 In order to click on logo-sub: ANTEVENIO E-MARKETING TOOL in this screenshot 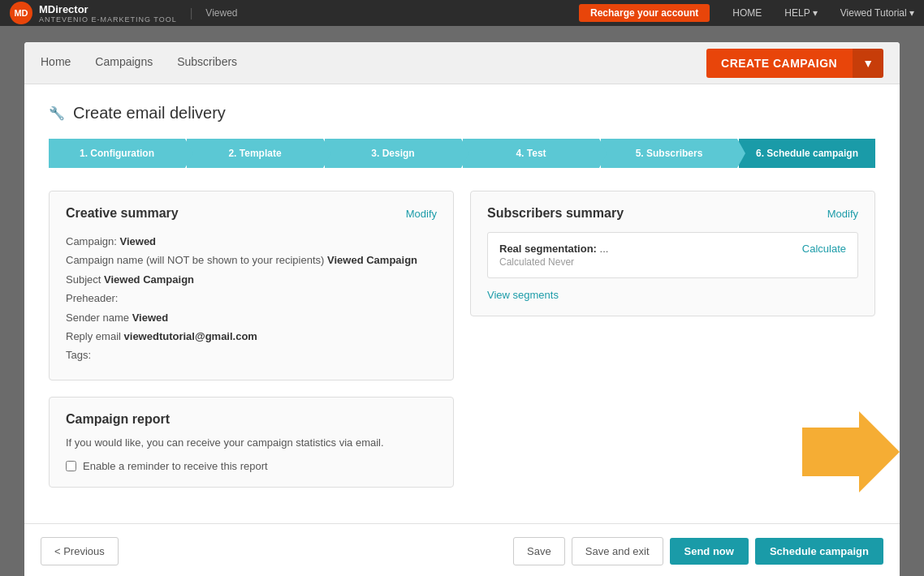, I will do `click(108, 19)`.